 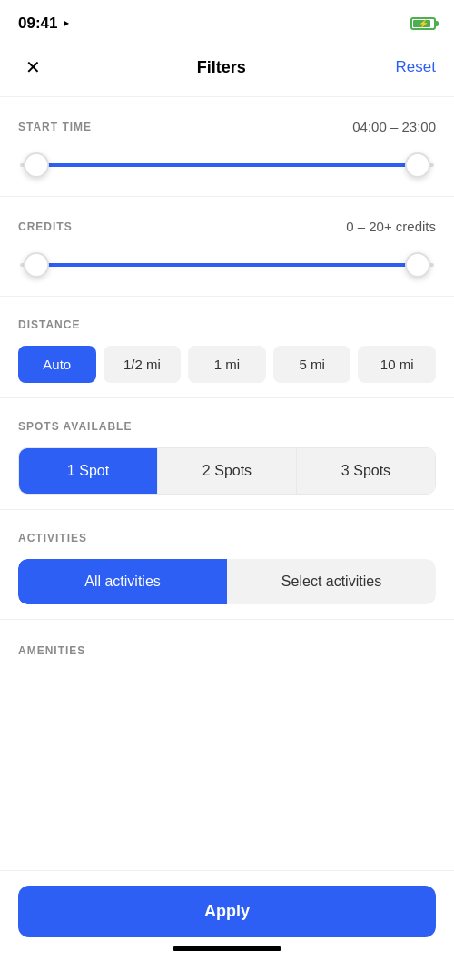 I want to click on distance-button-group: Auto 1/2 mi 1 mi 5 mi 10 mi, so click(x=227, y=365).